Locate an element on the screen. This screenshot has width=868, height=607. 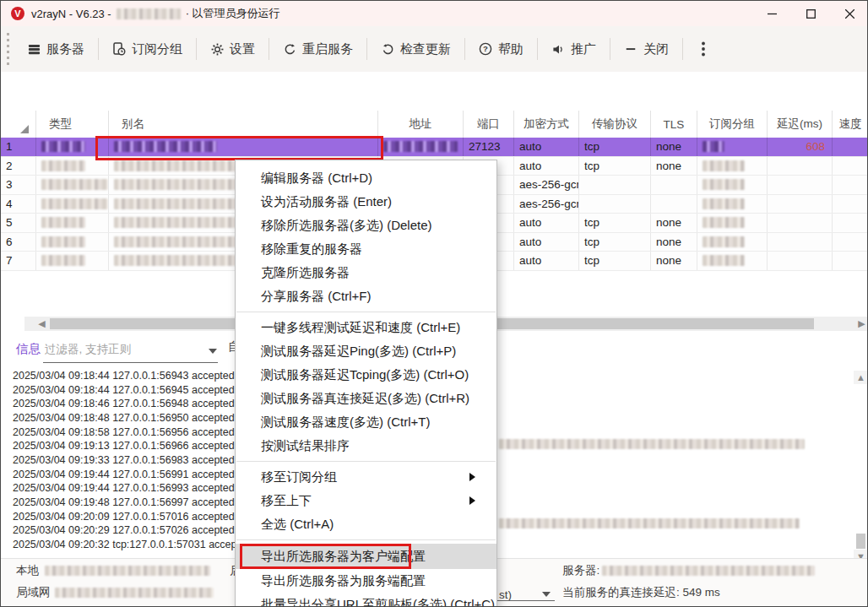
port-cell: 27123 is located at coordinates (489, 147).